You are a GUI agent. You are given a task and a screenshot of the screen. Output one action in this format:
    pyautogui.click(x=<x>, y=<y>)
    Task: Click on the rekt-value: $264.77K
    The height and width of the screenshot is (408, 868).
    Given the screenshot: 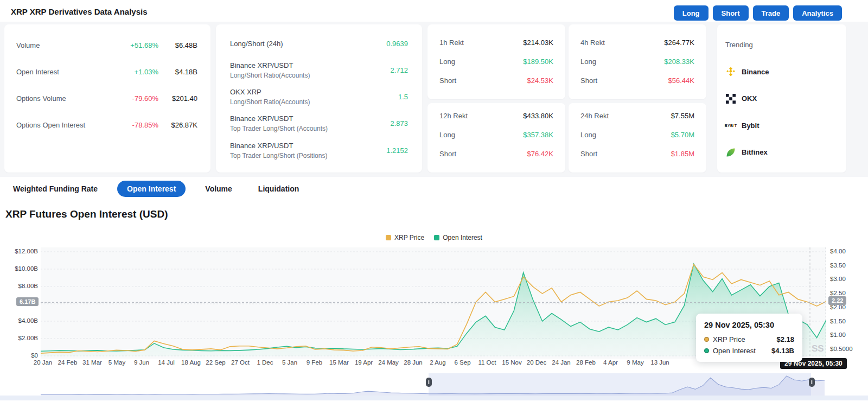 What is the action you would take?
    pyautogui.click(x=679, y=42)
    